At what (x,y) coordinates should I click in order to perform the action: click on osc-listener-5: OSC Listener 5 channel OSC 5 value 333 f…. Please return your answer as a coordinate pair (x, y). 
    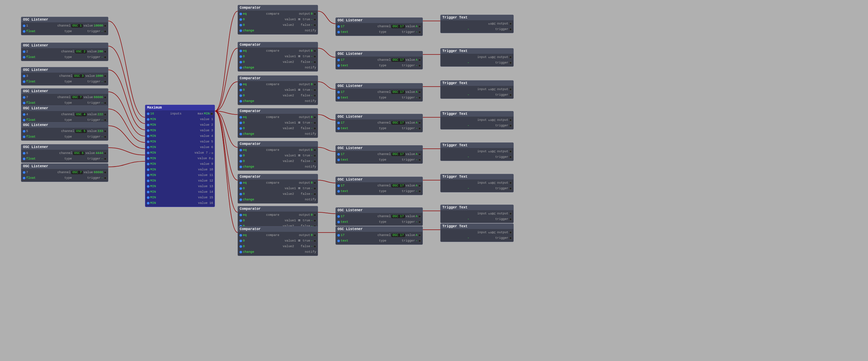
    Looking at the image, I should click on (65, 131).